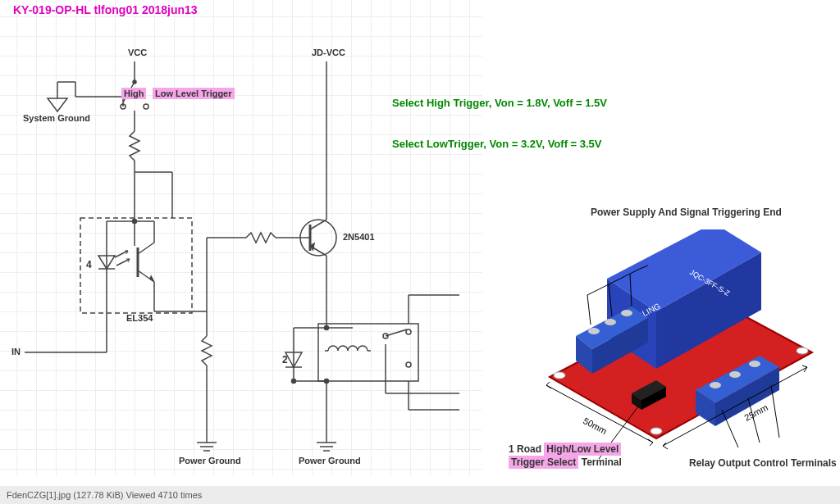 This screenshot has height=504, width=840. Describe the element at coordinates (134, 93) in the screenshot. I see `label-trigger-high: High` at that location.